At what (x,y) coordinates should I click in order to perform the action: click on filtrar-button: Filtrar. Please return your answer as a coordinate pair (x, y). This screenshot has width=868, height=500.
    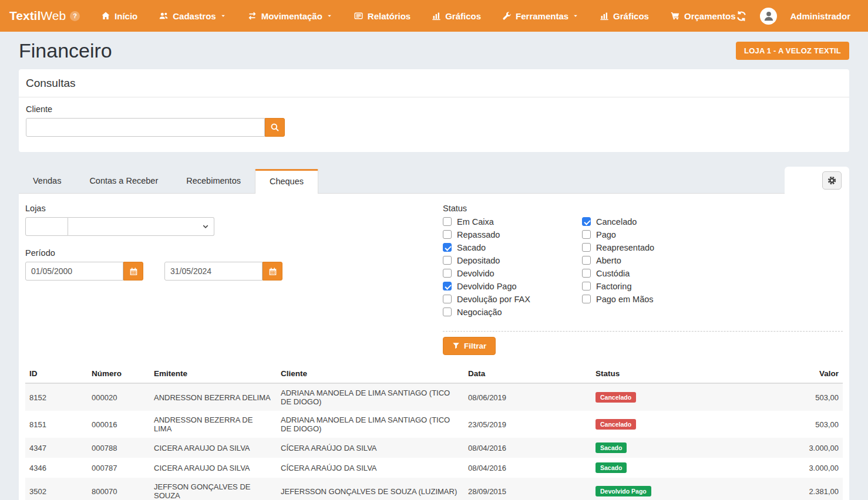
    Looking at the image, I should click on (469, 346).